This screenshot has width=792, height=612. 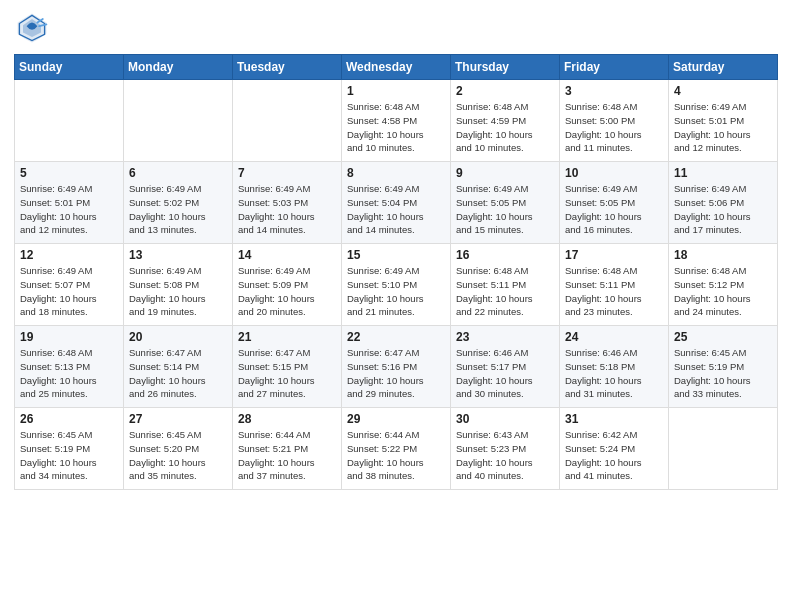 I want to click on day-info: Sunrise: 6:46 AM Sunset: 5:17 PM Dayligh…, so click(x=505, y=374).